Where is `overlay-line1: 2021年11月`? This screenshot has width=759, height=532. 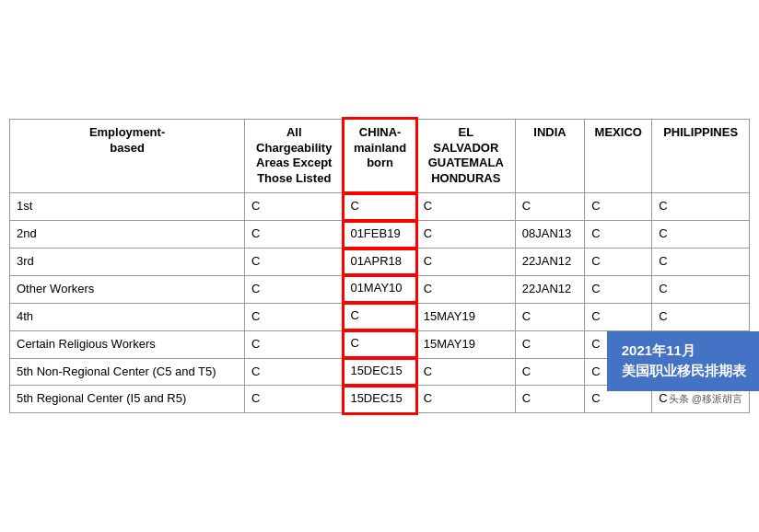
overlay-line1: 2021年11月 is located at coordinates (691, 352).